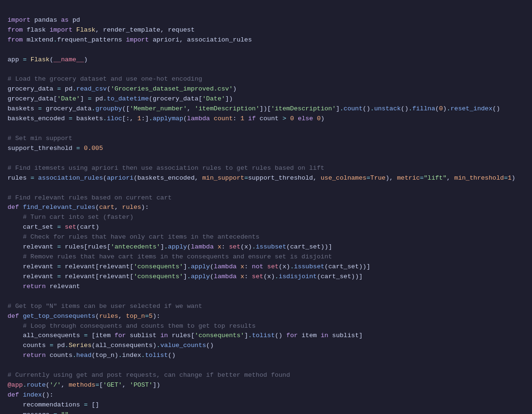 The height and width of the screenshot is (414, 532). Describe the element at coordinates (105, 79) in the screenshot. I see `comment: # Load the grocery dataset and use one-h…` at that location.